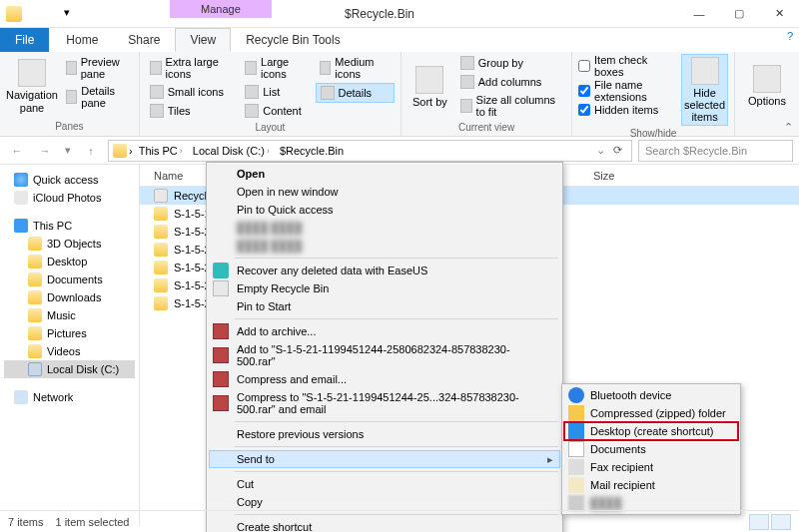 The width and height of the screenshot is (799, 532). What do you see at coordinates (232, 151) in the screenshot?
I see `breadcrumb: Local Disk (C:)›` at bounding box center [232, 151].